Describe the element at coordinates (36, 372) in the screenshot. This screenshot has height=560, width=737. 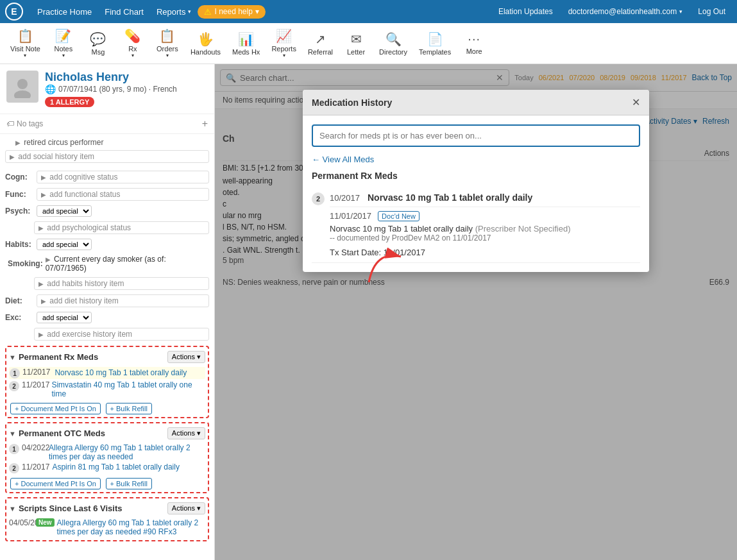
I see `rx-med-date-1: 11/2017` at that location.